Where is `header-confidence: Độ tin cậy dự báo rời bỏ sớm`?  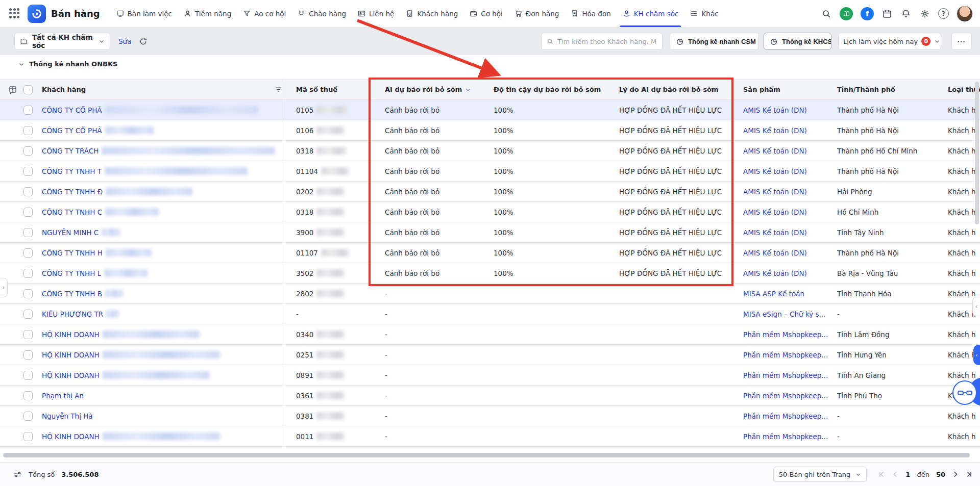
header-confidence: Độ tin cậy dự báo rời bỏ sớm is located at coordinates (553, 90).